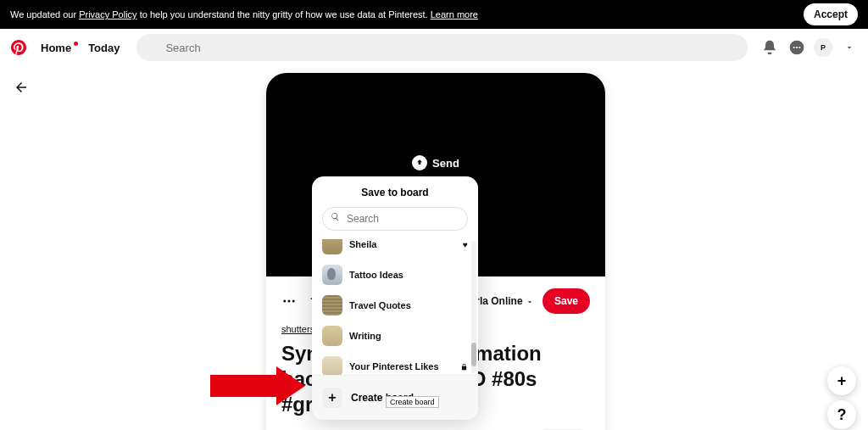 This screenshot has height=430, width=868. I want to click on privacy-banner: We updated our Privacy Policy to help yo…, so click(434, 14).